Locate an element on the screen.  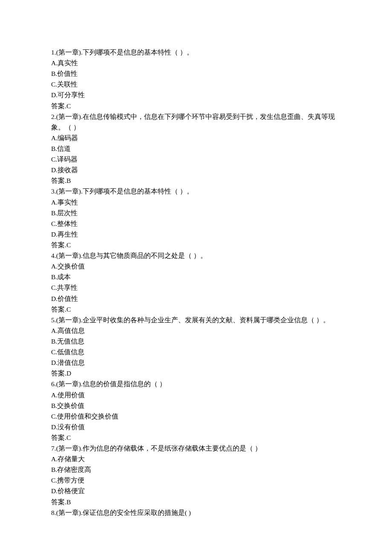
question-stem: 7.(第一章).作为信息的存储载体，不是纸张存储载体主要优点的是（ ） is located at coordinates (196, 448).